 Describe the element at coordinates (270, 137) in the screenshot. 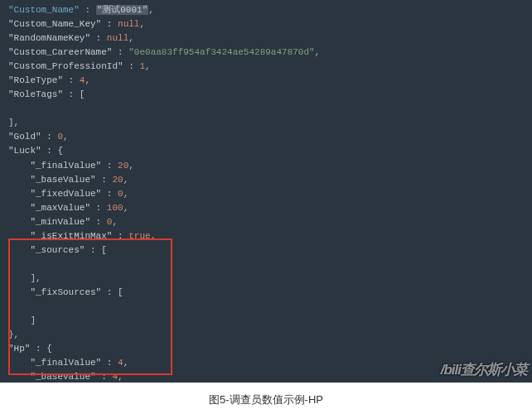

I see `code-line: "Gold" : 0,` at that location.